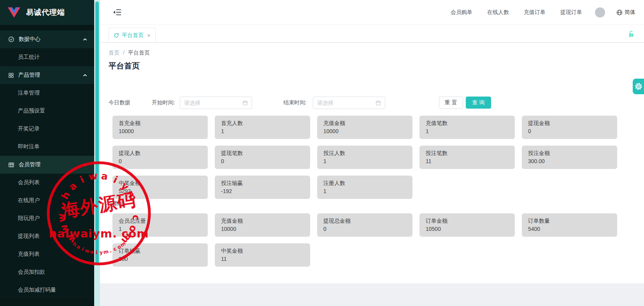 Image resolution: width=644 pixels, height=306 pixels. Describe the element at coordinates (570, 157) in the screenshot. I see `stat-card: 投注金额300.00` at that location.